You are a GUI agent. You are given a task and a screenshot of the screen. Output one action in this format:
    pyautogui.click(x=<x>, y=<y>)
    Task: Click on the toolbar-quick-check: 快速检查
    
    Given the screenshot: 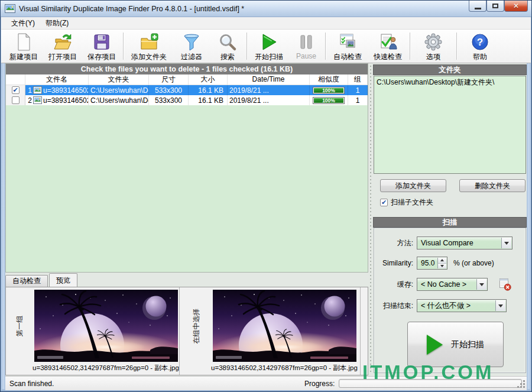 What is the action you would take?
    pyautogui.click(x=388, y=46)
    